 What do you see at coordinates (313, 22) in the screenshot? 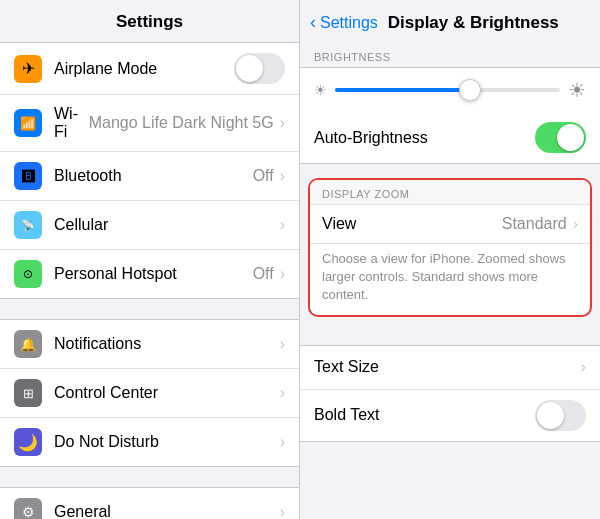
I see `back-chevron-icon: ‹` at bounding box center [313, 22].